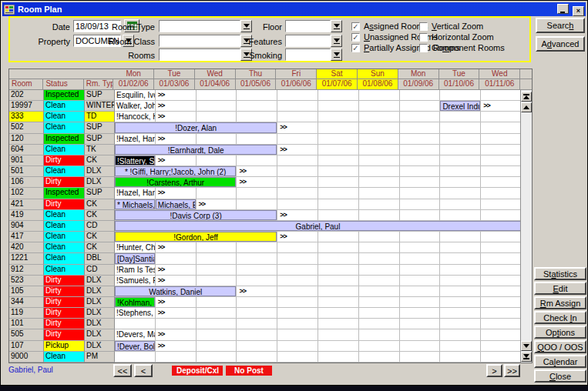  Describe the element at coordinates (563, 9) in the screenshot. I see `minimize-button` at that location.